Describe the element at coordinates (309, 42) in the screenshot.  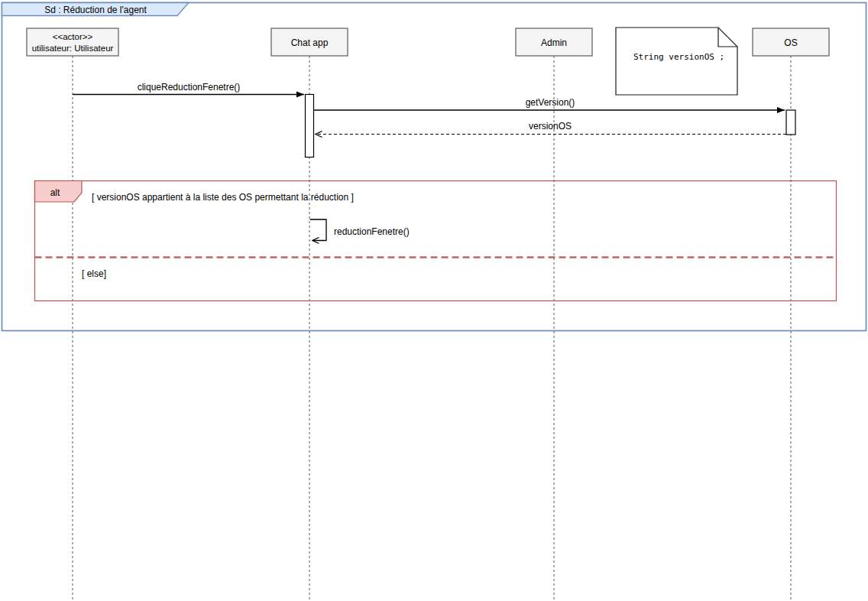
I see `participant-chat-app: Chat app` at that location.